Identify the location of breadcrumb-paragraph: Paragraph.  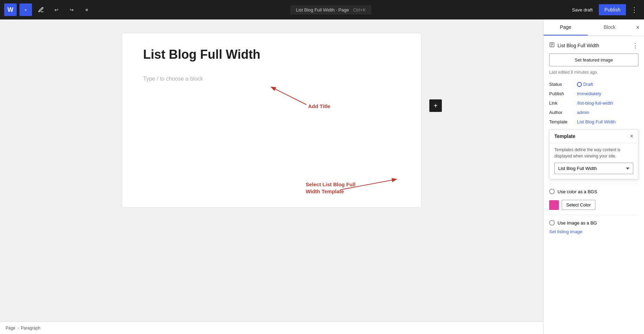
(31, 328).